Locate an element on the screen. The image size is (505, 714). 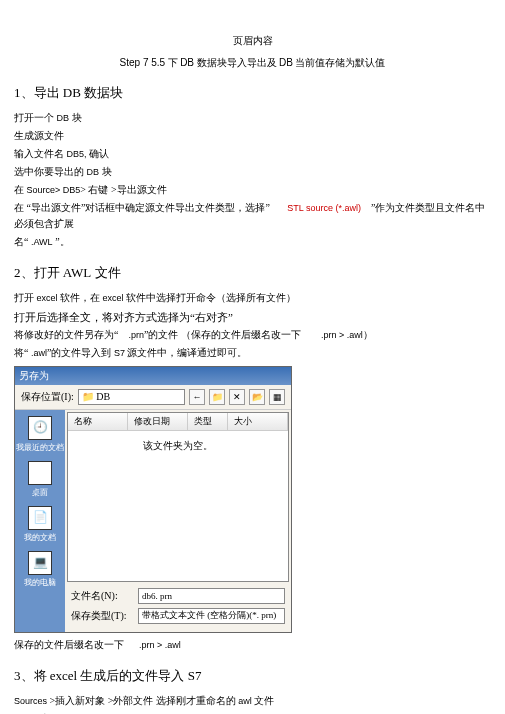
t: ”的文件导入到 is located at coordinates (80, 352).